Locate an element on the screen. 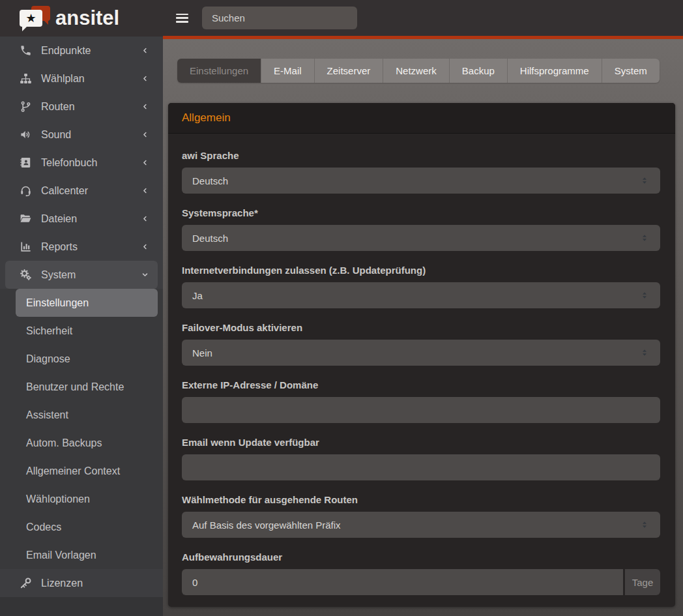 This screenshot has width=683, height=616. brand-logo: ★ ansitel is located at coordinates (81, 18).